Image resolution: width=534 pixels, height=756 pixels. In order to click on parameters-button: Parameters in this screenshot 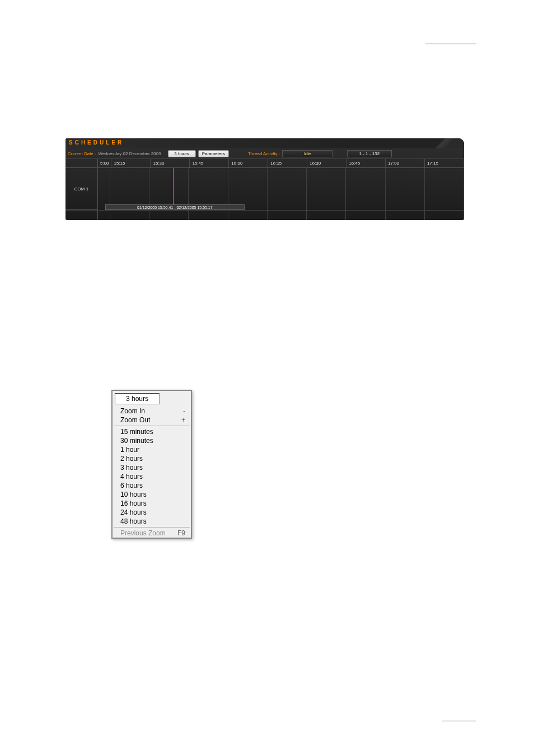, I will do `click(214, 153)`.